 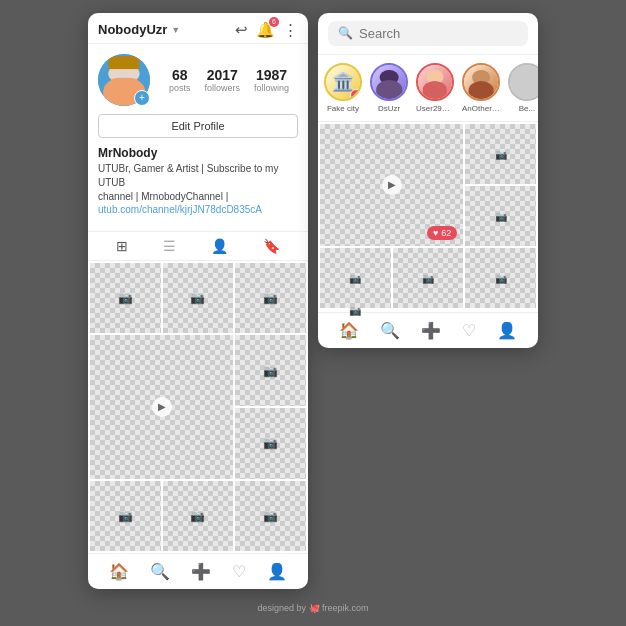 I want to click on bookmark-tab: 🔖, so click(x=272, y=246).